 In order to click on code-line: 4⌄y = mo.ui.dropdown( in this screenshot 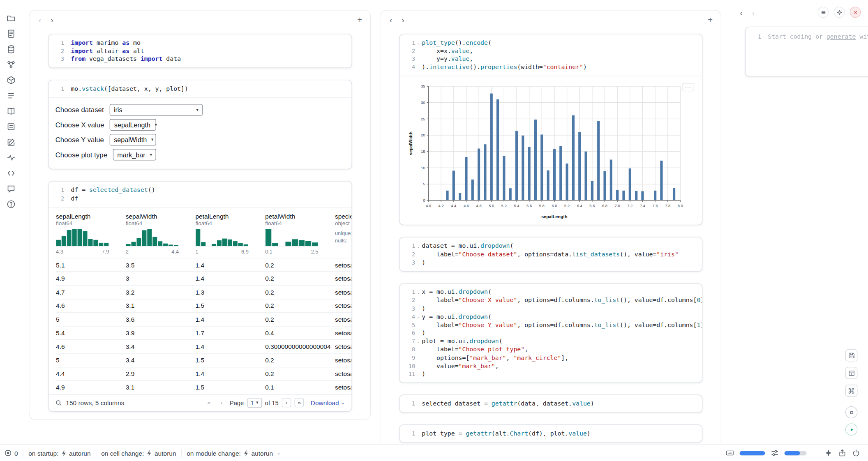, I will do `click(552, 317)`.